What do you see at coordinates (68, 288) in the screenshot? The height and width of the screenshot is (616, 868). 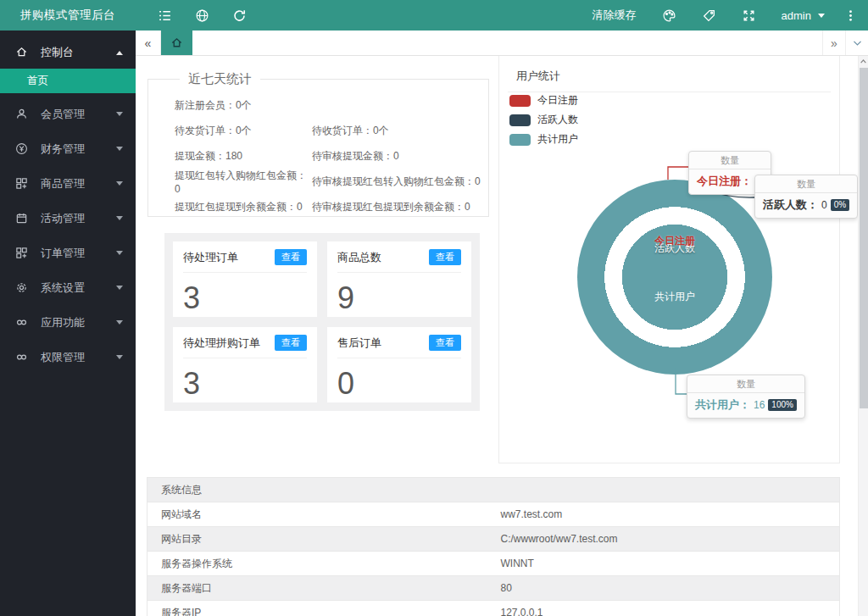 I see `sidebar-item-settings: 系统设置` at bounding box center [68, 288].